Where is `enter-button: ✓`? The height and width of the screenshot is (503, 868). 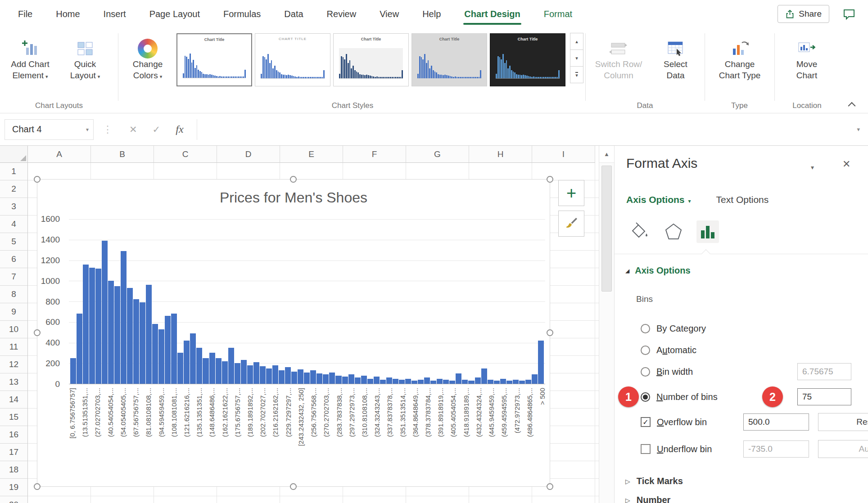
enter-button: ✓ is located at coordinates (157, 130).